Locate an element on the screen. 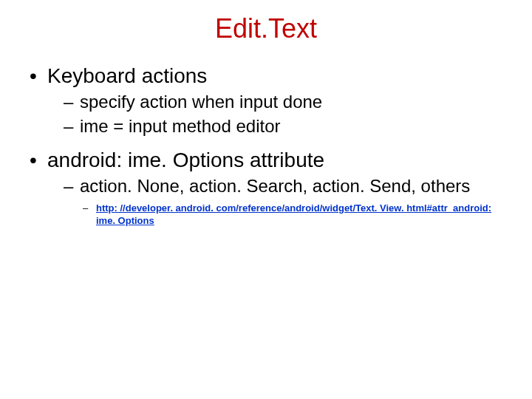 This screenshot has height=399, width=532. subbullet-specify-action: specify action when input done is located at coordinates (266, 102).